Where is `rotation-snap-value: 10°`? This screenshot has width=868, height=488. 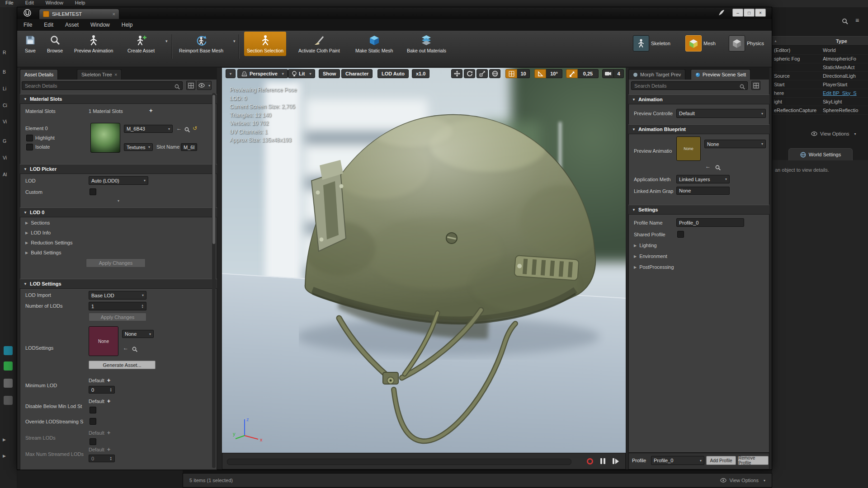 rotation-snap-value: 10° is located at coordinates (554, 74).